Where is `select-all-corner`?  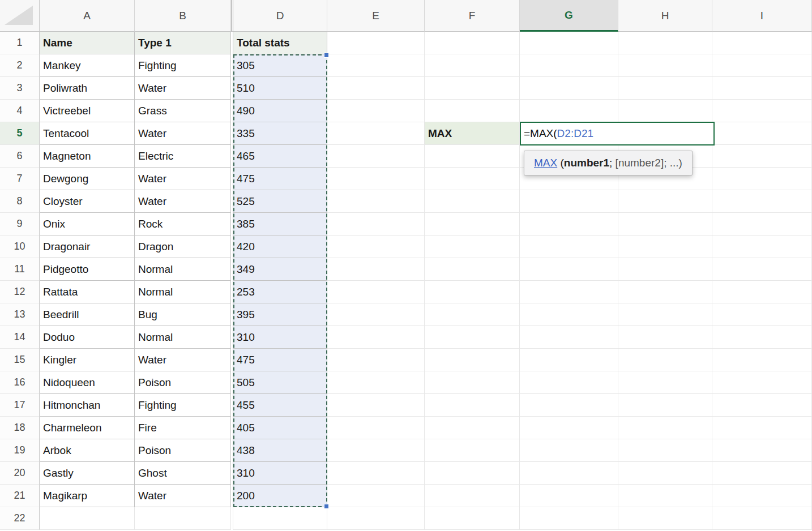
select-all-corner is located at coordinates (20, 16).